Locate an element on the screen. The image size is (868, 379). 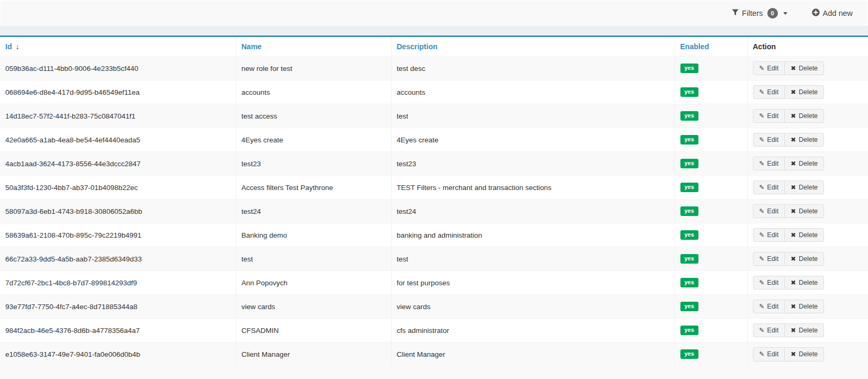
cell-name: test23 is located at coordinates (314, 164).